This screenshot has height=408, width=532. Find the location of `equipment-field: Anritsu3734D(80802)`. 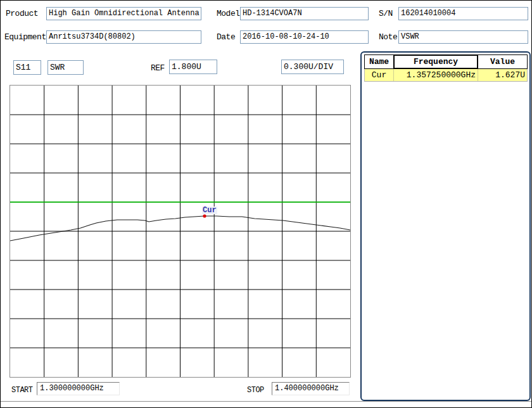

equipment-field: Anritsu3734D(80802) is located at coordinates (124, 37).